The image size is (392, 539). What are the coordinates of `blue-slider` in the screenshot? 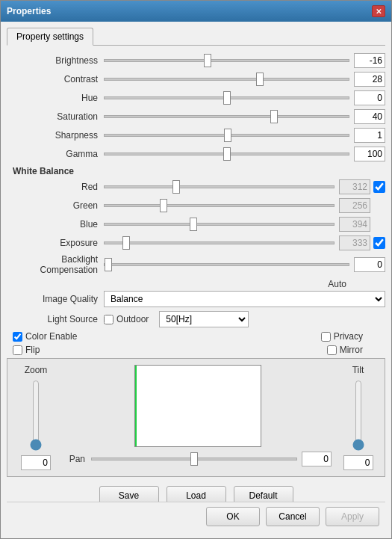 It's located at (220, 224).